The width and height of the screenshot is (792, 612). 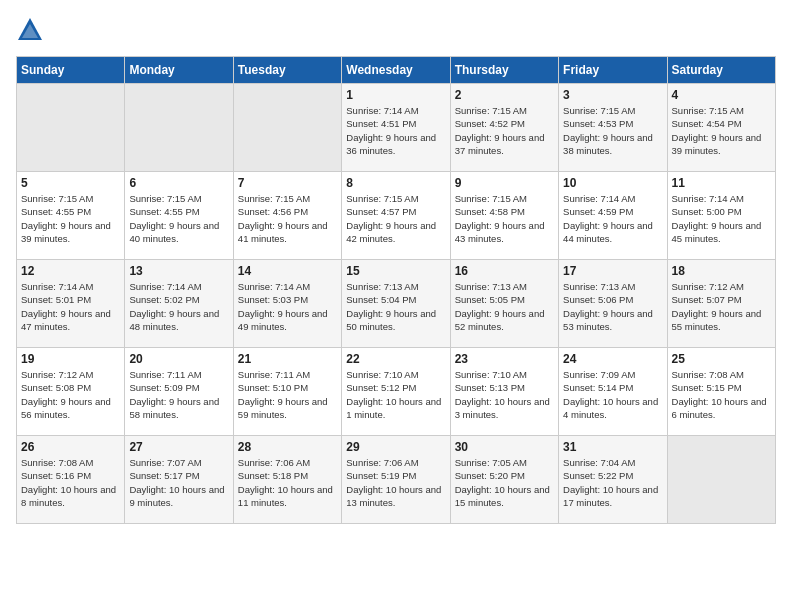 What do you see at coordinates (178, 359) in the screenshot?
I see `day-number: 20` at bounding box center [178, 359].